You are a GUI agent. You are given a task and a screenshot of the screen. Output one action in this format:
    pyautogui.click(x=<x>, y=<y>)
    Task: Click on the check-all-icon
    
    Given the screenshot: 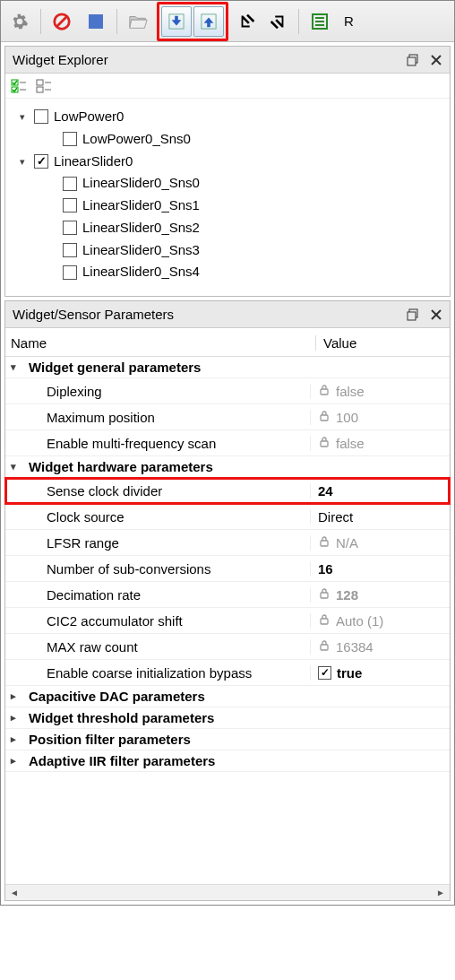 What is the action you would take?
    pyautogui.click(x=19, y=86)
    